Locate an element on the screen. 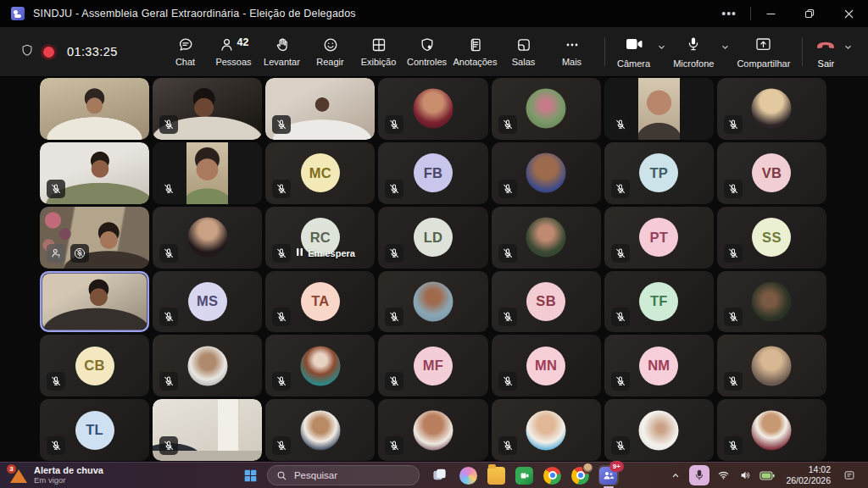 The width and height of the screenshot is (868, 488). participant-tile: TL is located at coordinates (95, 430).